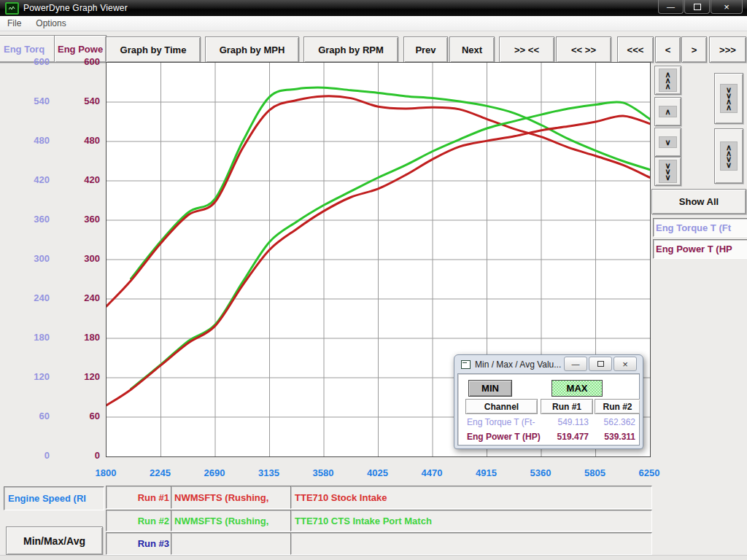  Describe the element at coordinates (697, 7) in the screenshot. I see `maximize-icon` at that location.